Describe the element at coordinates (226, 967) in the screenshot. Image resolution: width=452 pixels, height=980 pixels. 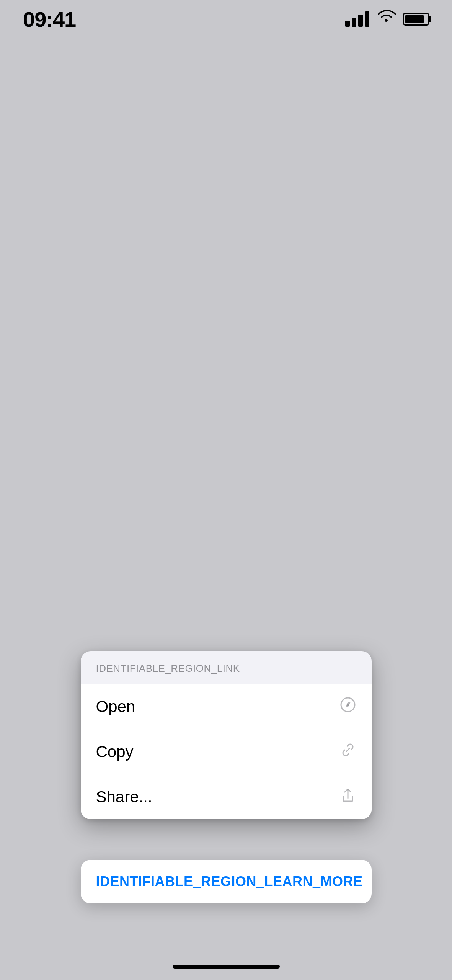
I see `home-indicator` at that location.